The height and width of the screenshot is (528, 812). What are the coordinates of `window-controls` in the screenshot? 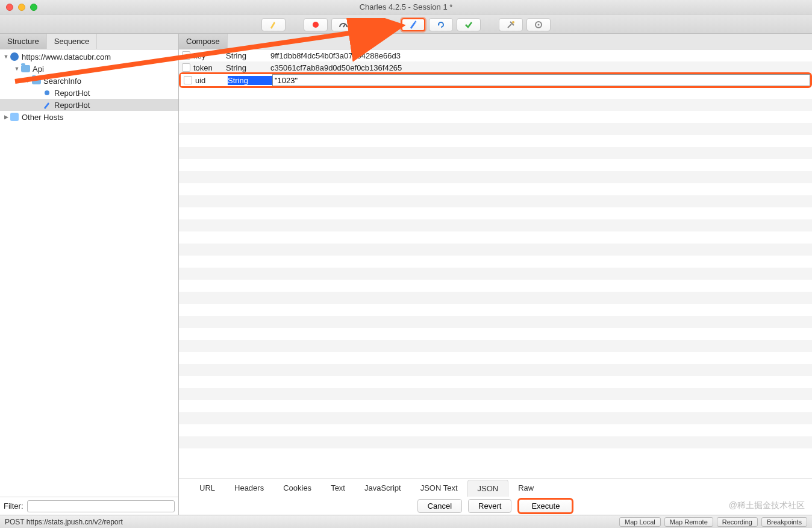 It's located at (22, 7).